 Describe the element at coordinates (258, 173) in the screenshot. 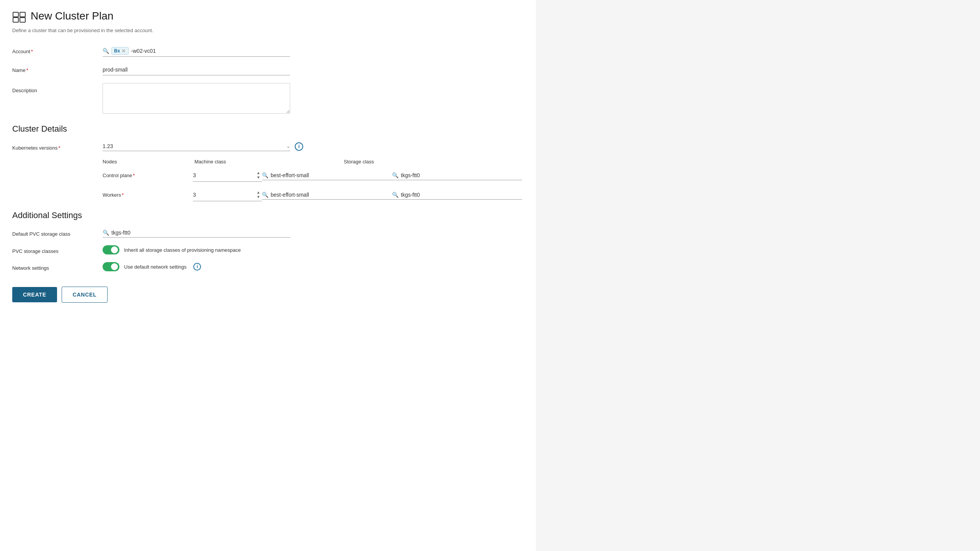

I see `control-plane-nodes-up: ▲` at that location.